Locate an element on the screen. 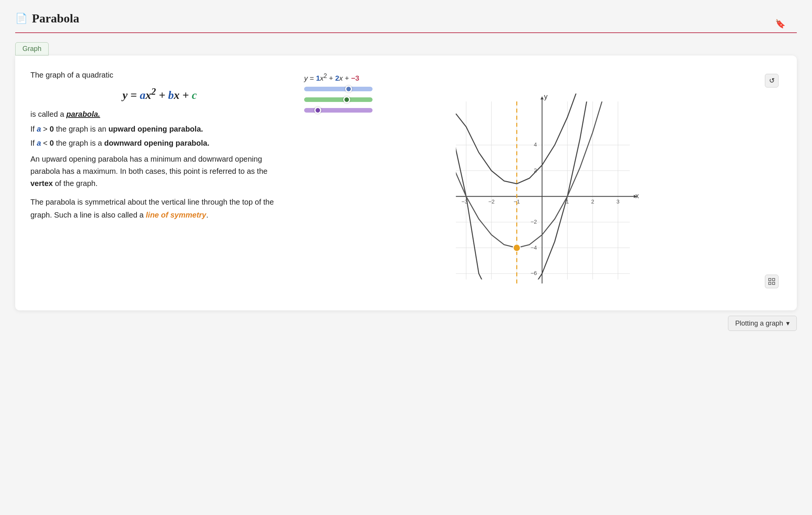 Image resolution: width=812 pixels, height=515 pixels. eq-a: 1 is located at coordinates (318, 78).